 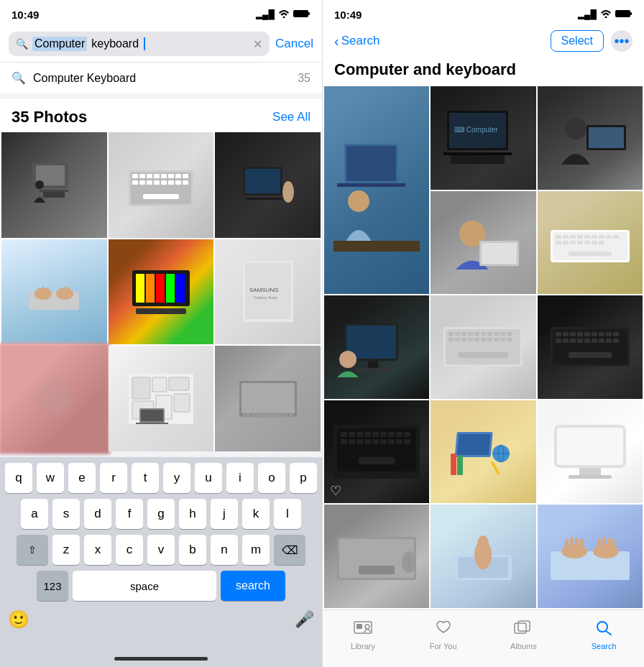 I want to click on key-k: k, so click(x=256, y=514).